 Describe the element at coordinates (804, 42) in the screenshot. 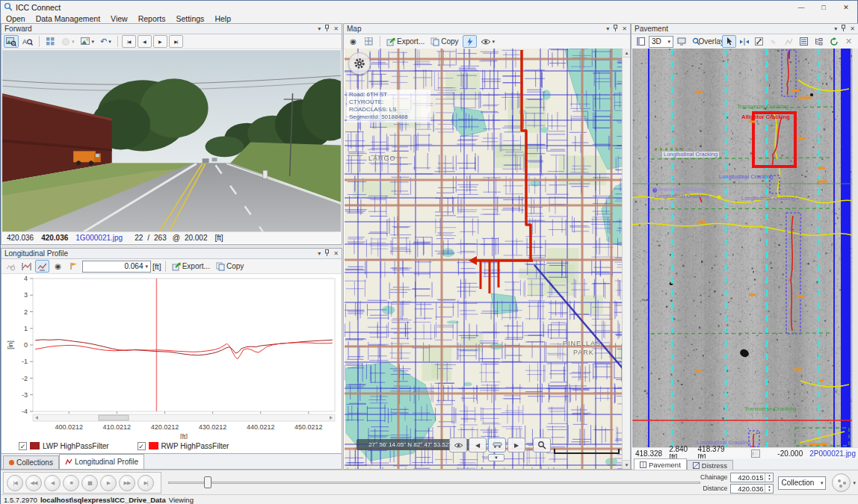

I see `pavement-list-button` at that location.